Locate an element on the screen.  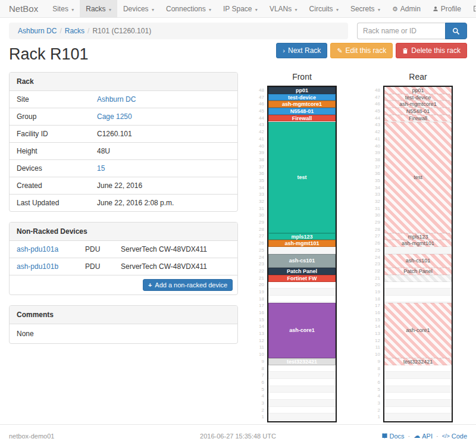
plus-icon: + is located at coordinates (150, 286).